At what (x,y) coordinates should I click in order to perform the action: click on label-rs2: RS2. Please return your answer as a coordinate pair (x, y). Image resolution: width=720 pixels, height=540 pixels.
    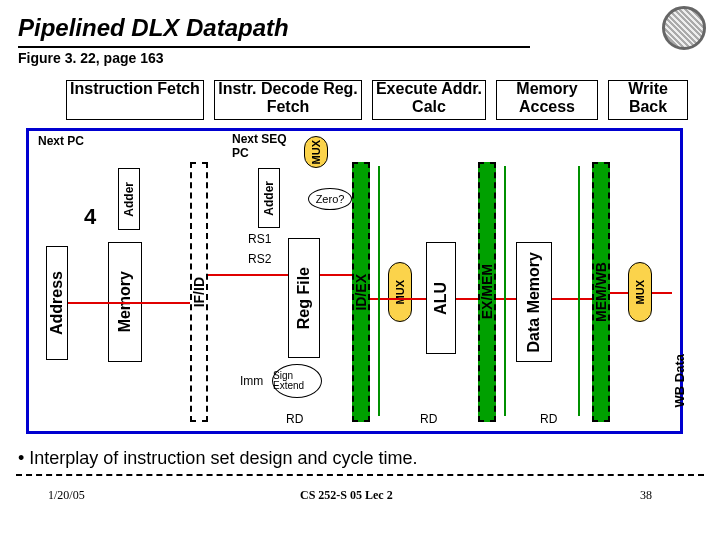
    Looking at the image, I should click on (260, 259).